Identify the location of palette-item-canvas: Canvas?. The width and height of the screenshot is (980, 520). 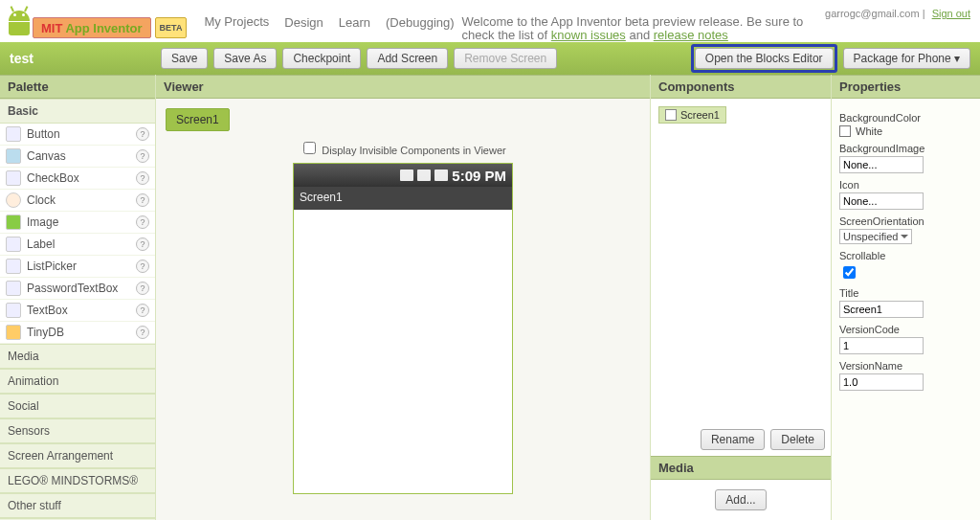
(78, 157).